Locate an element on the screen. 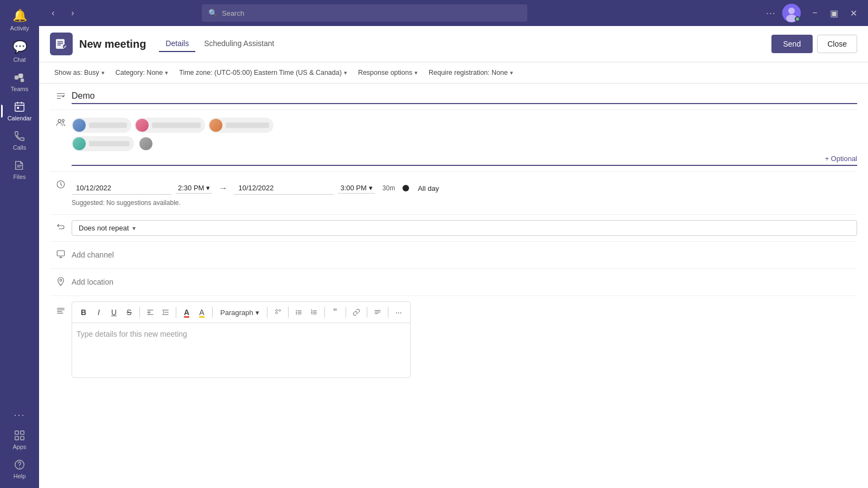 This screenshot has height=488, width=868. show-as-button: Show as: Busy ▾ is located at coordinates (79, 73).